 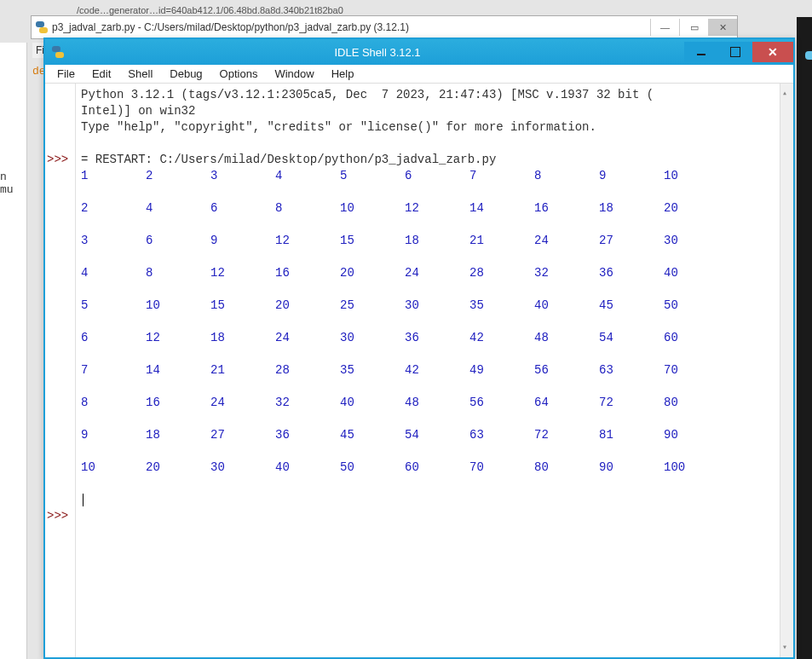 I want to click on table-cell: 49, so click(x=502, y=370).